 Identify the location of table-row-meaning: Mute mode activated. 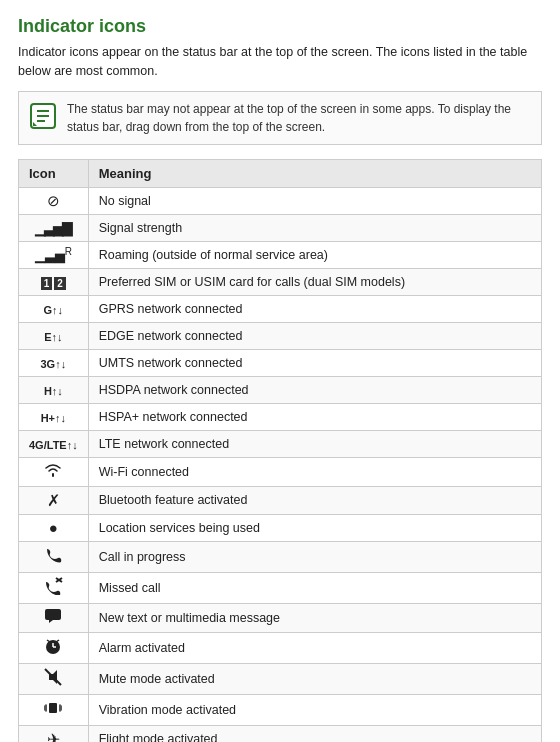
(314, 678).